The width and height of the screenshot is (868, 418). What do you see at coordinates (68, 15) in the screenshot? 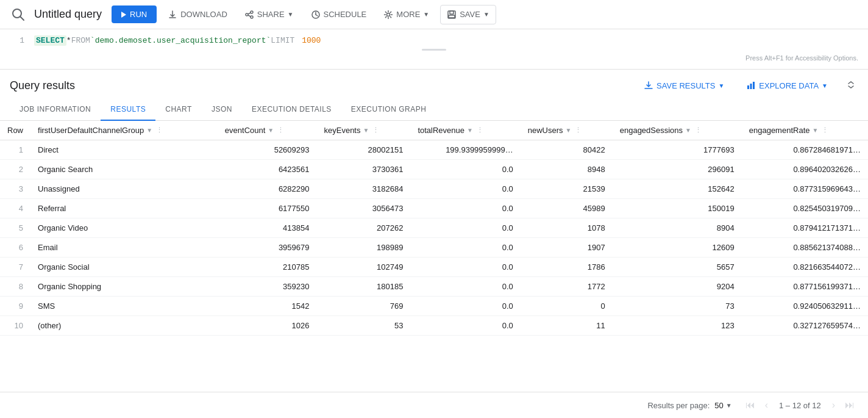
I see `query-title: Untitled query` at bounding box center [68, 15].